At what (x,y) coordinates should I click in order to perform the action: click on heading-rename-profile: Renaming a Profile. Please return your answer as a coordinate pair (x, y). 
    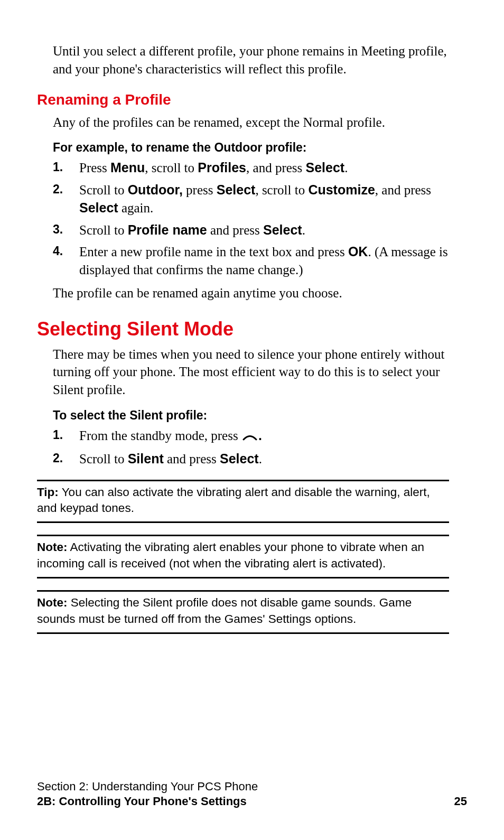
    Looking at the image, I should click on (243, 100).